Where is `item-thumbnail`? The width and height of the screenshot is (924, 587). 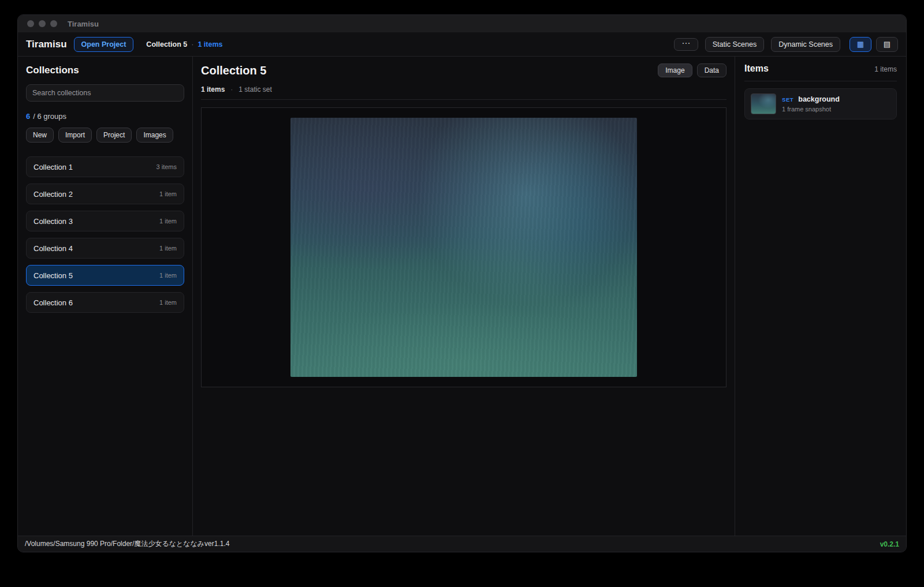
item-thumbnail is located at coordinates (763, 104).